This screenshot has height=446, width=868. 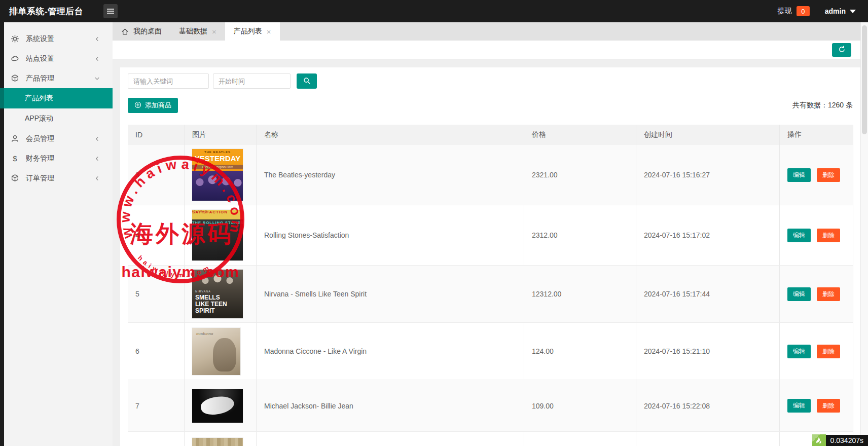 What do you see at coordinates (487, 50) in the screenshot?
I see `breadcrumb-toolbar` at bounding box center [487, 50].